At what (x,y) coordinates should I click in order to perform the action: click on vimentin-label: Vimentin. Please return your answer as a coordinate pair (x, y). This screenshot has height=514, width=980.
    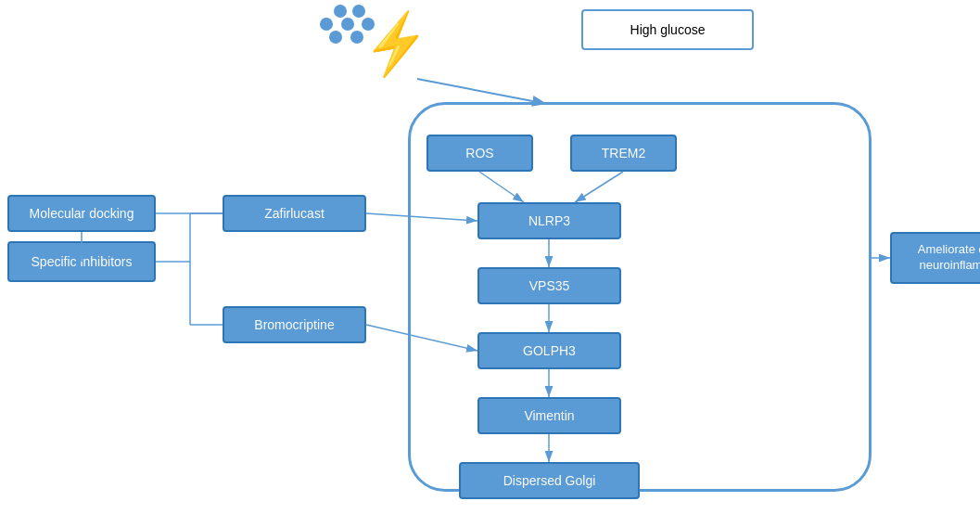
    Looking at the image, I should click on (549, 416).